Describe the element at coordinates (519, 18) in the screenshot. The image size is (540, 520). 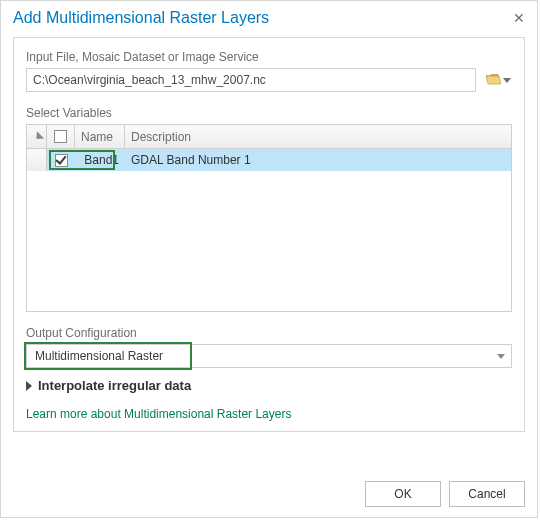
I see `close-icon: ✕` at that location.